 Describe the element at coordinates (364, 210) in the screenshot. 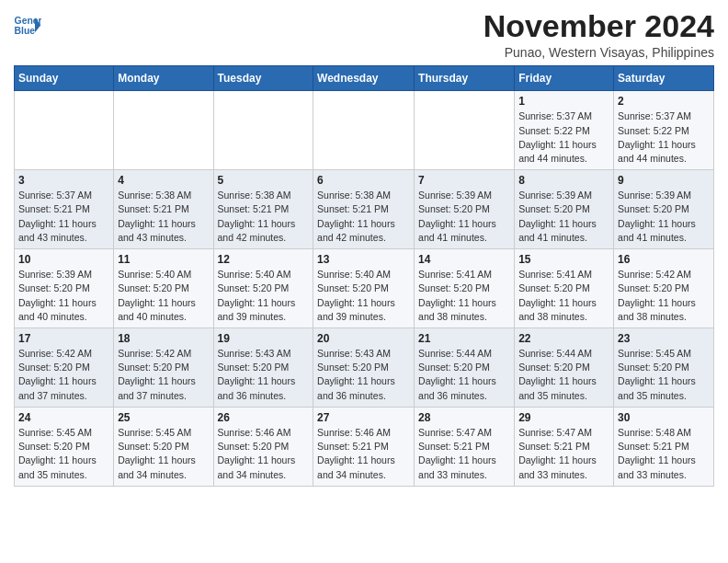

I see `calendar-row-1: 3Sunrise: 5:37 AM Sunset: 5:21 PM Daylig…` at that location.